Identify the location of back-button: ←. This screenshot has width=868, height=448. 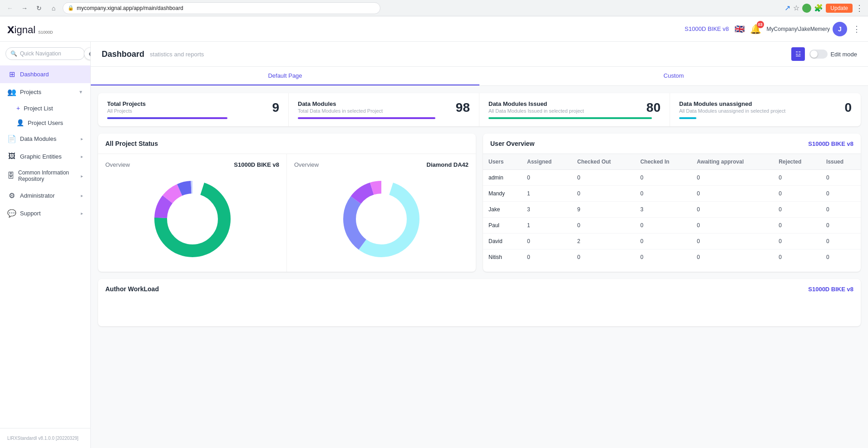
(10, 8).